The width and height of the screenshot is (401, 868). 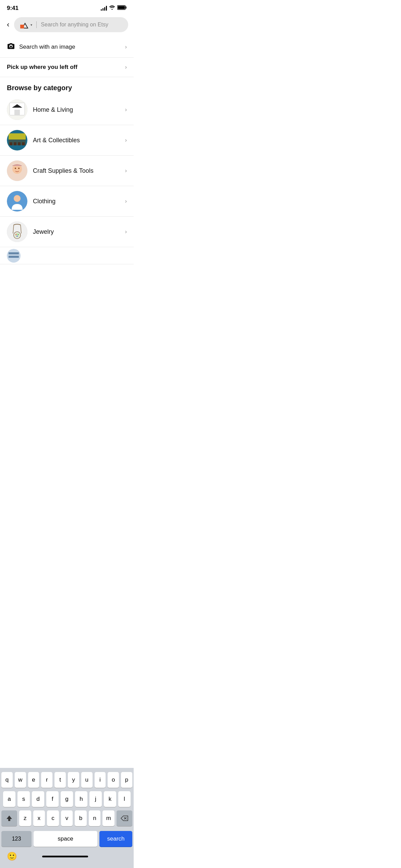 What do you see at coordinates (126, 67) in the screenshot?
I see `chevron-right-icon-2: ›` at bounding box center [126, 67].